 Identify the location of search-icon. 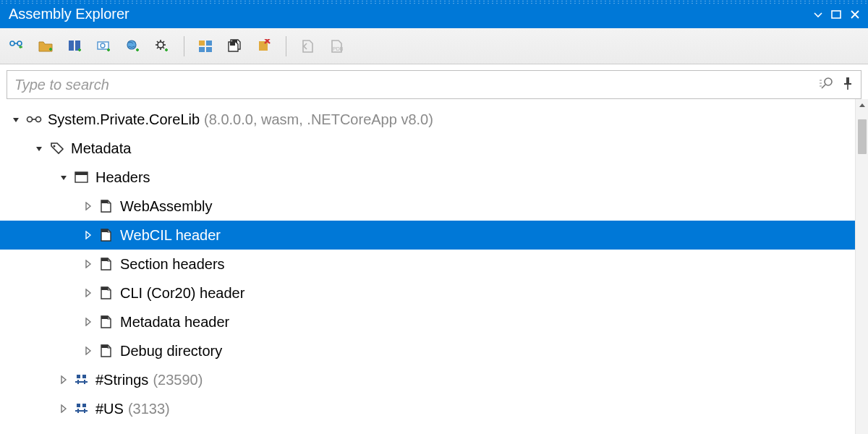
(827, 85).